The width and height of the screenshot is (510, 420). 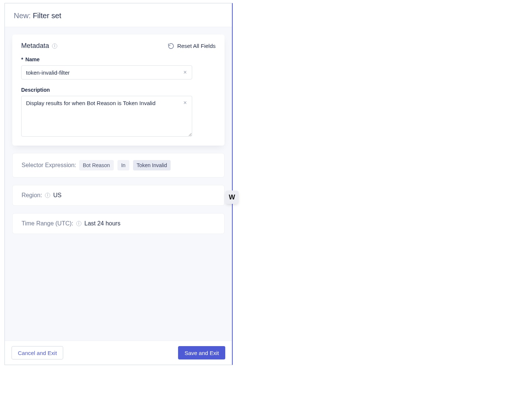 I want to click on selector-chip-operator: In, so click(x=123, y=165).